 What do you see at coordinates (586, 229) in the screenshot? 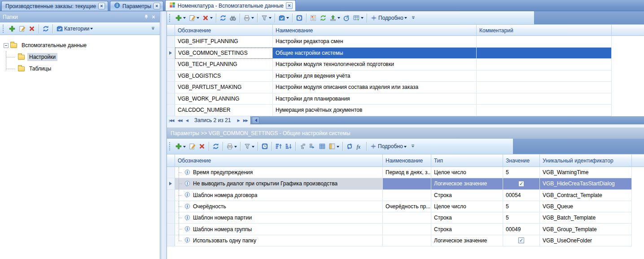
I see `cell-uid: VGB_Group_Template` at bounding box center [586, 229].